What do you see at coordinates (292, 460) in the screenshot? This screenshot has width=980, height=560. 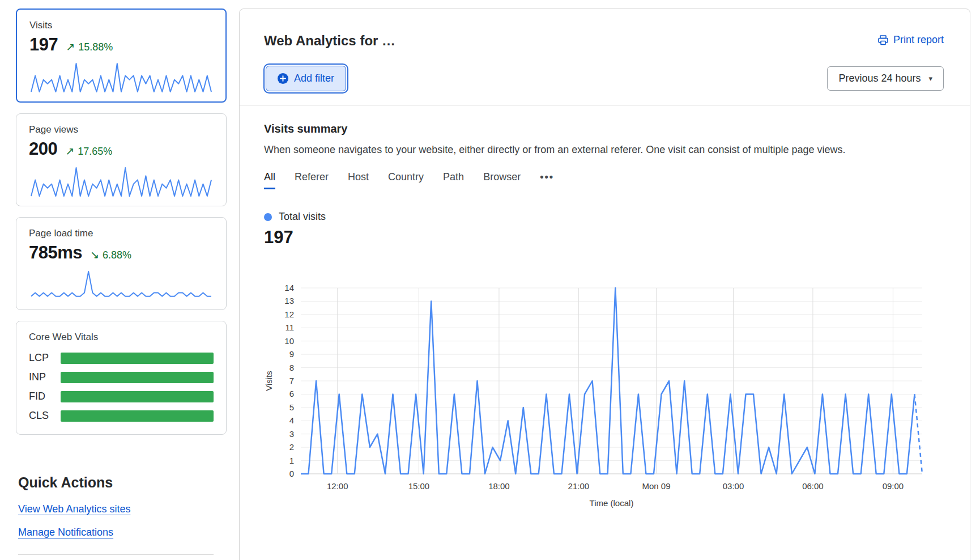 I see `svg-text: 1` at bounding box center [292, 460].